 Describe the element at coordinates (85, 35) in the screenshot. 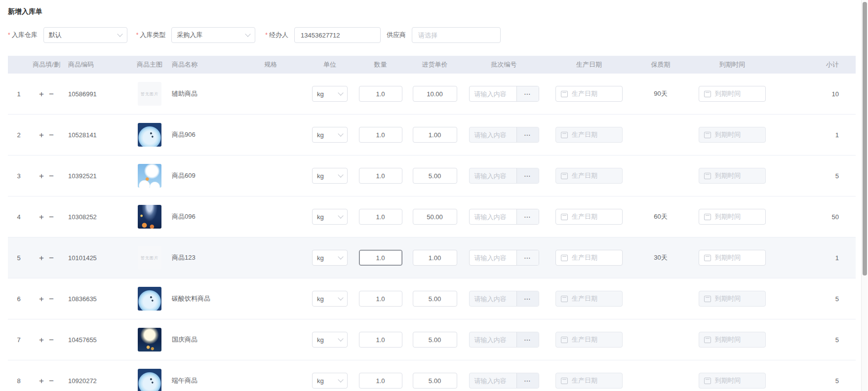

I see `warehouse-select: 默认` at that location.